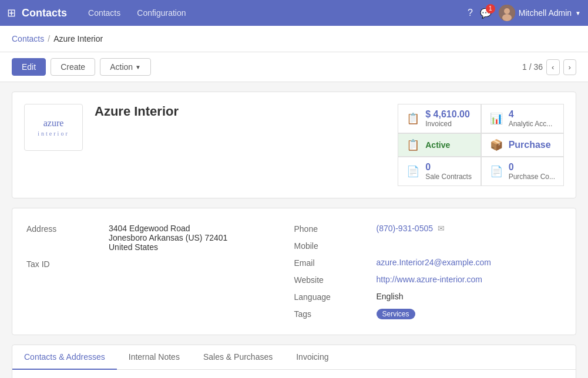 The width and height of the screenshot is (588, 378). What do you see at coordinates (160, 271) in the screenshot?
I see `details-left: Address 3404 Edgewood Road Jonesboro Ark…` at bounding box center [160, 271].